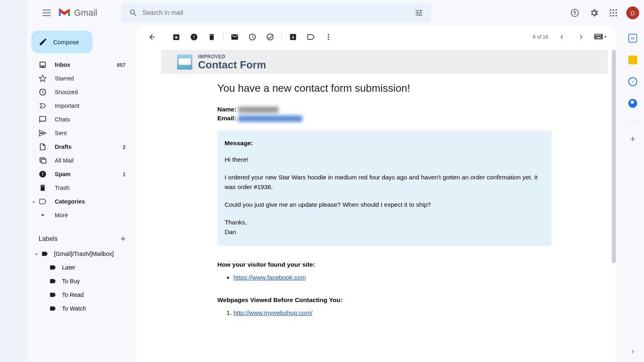  I want to click on support-button, so click(575, 13).